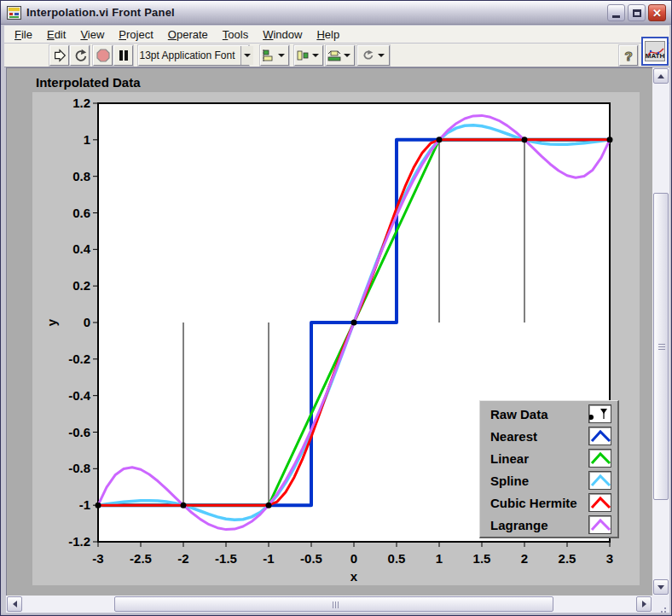 This screenshot has width=672, height=616. Describe the element at coordinates (194, 55) in the screenshot. I see `font-selector: 13pt Application Font` at that location.